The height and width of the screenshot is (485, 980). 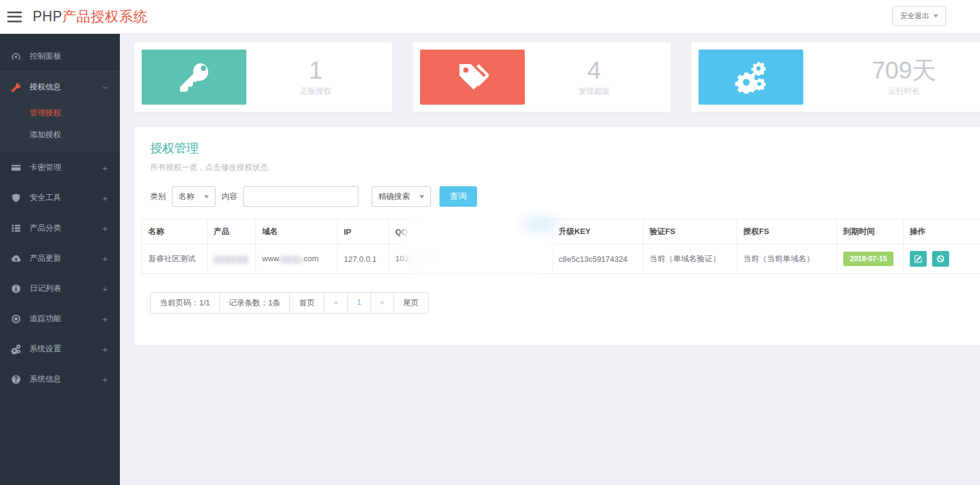 What do you see at coordinates (263, 77) in the screenshot?
I see `stat-card-genuine: 1 正版授权` at bounding box center [263, 77].